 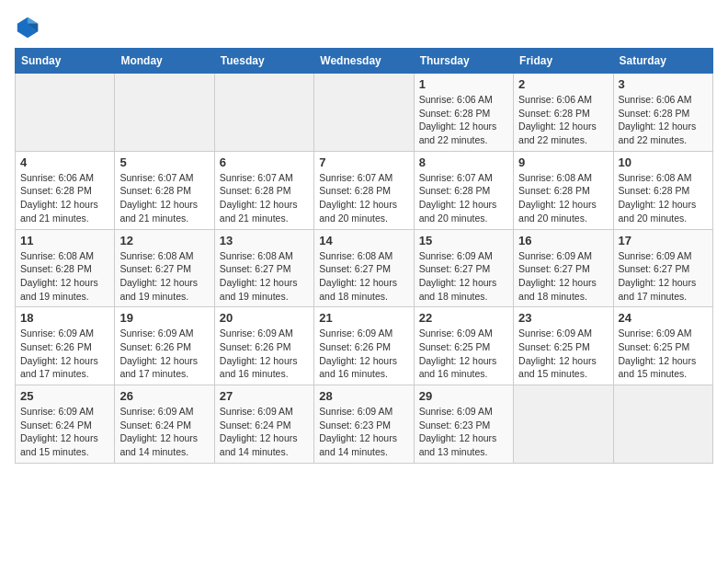 What do you see at coordinates (463, 346) in the screenshot?
I see `calendar-cell: 22Sunrise: 6:09 AM Sunset: 6:25 PM Dayli…` at bounding box center [463, 346].